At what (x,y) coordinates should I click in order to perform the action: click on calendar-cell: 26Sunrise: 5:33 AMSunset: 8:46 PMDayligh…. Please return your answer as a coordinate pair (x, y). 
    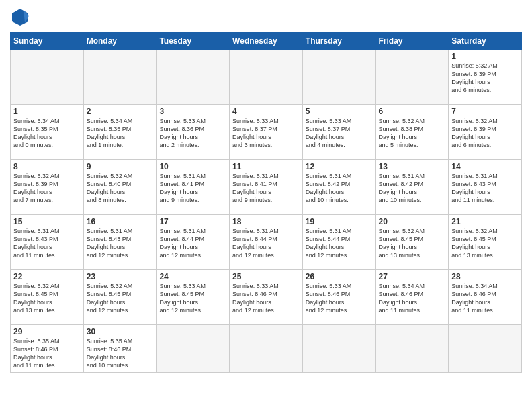
    Looking at the image, I should click on (339, 298).